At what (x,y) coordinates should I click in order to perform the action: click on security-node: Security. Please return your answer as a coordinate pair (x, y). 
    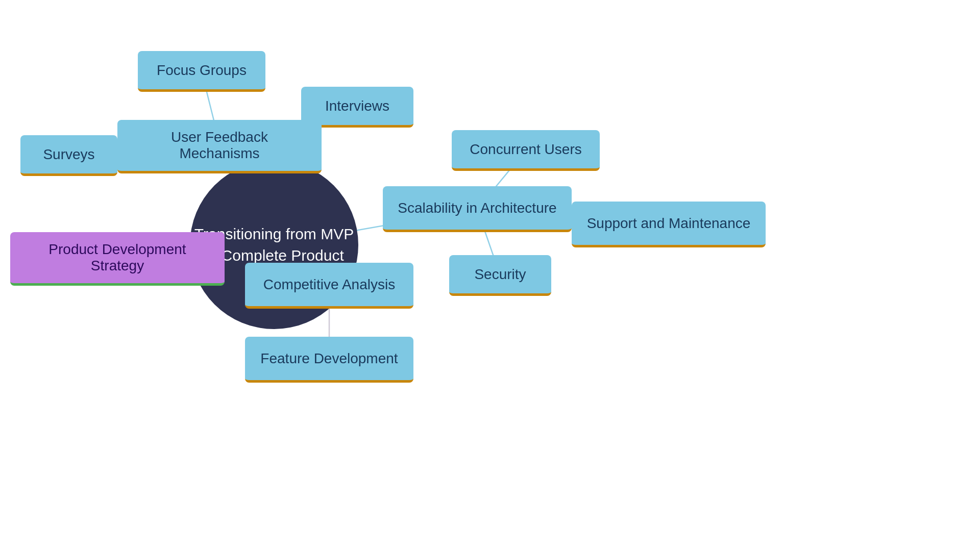
    Looking at the image, I should click on (500, 276).